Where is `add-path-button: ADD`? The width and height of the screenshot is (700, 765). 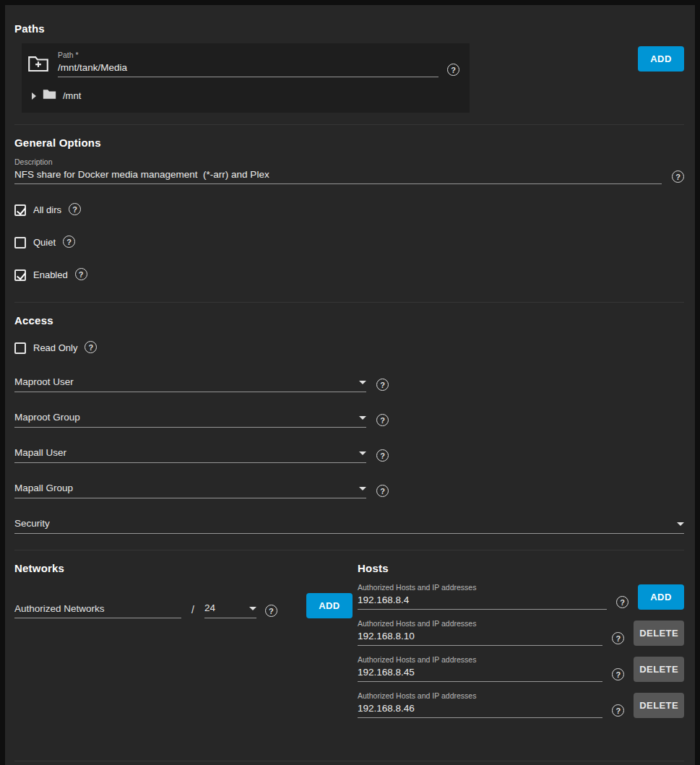 add-path-button: ADD is located at coordinates (661, 59).